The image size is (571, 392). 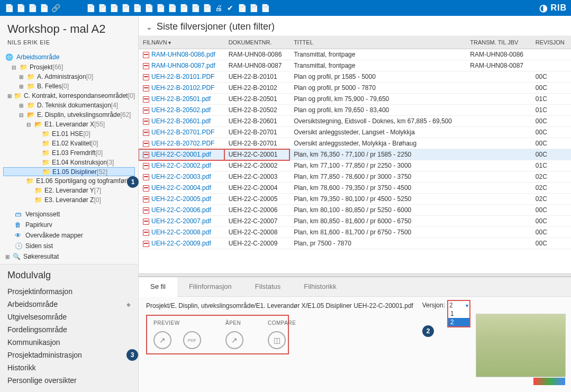 I want to click on table-row: UEH-22-B-20102.PDFUEH-22-B-20102Plan og …, so click(x=355, y=88).